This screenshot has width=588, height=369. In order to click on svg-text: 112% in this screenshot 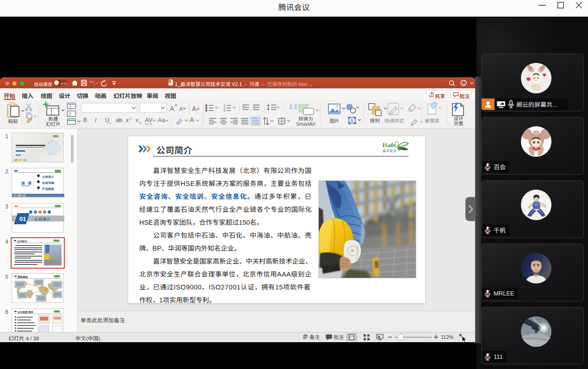, I will do `click(447, 337)`.